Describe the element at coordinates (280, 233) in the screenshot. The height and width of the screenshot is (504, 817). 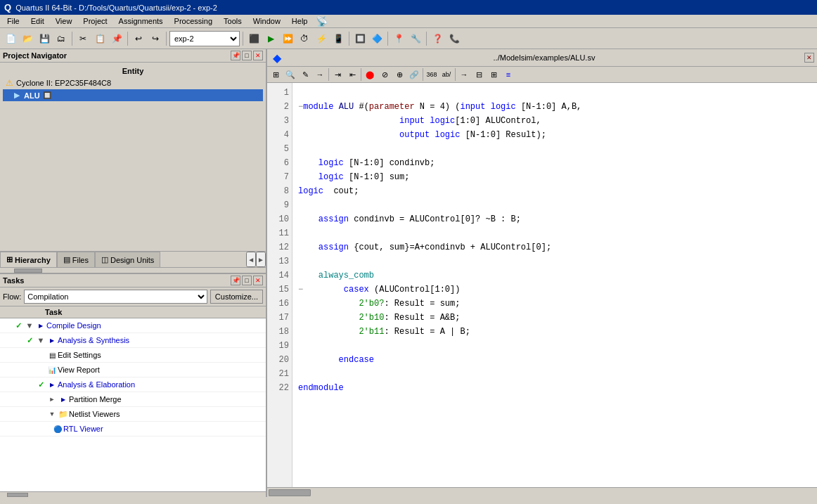
I see `line-11: 11` at that location.